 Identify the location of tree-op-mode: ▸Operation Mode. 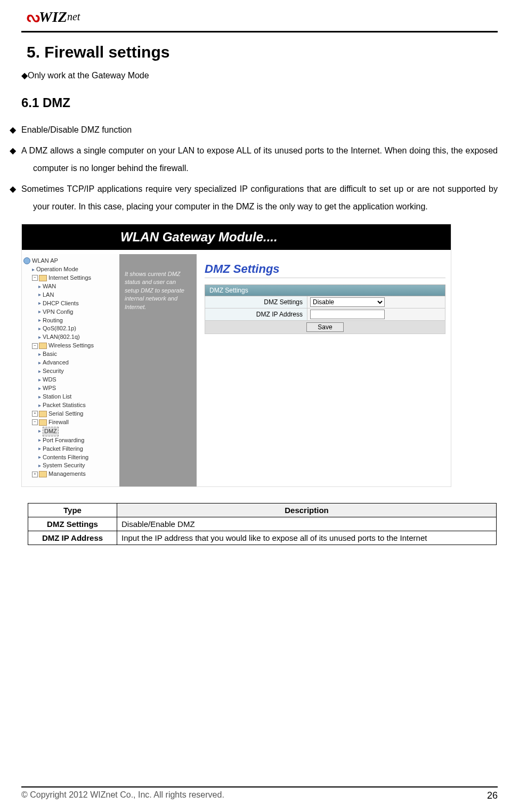
(71, 270).